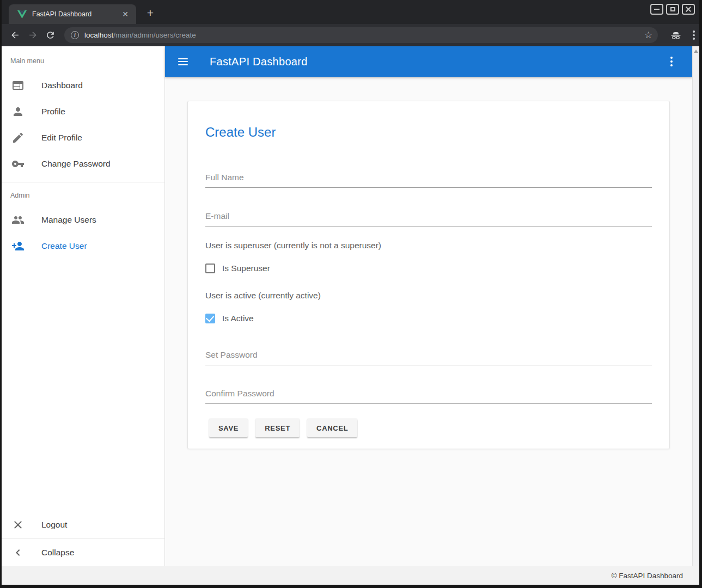  What do you see at coordinates (83, 552) in the screenshot?
I see `sidebar-item-collapse: Collapse` at bounding box center [83, 552].